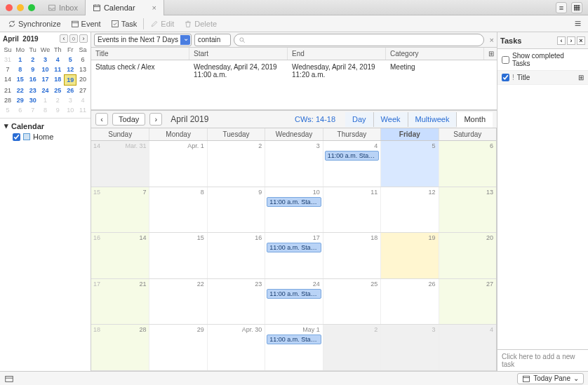 This screenshot has height=385, width=588. Describe the element at coordinates (143, 40) in the screenshot. I see `filter-scope-select: Events in the Next 7 Days` at that location.